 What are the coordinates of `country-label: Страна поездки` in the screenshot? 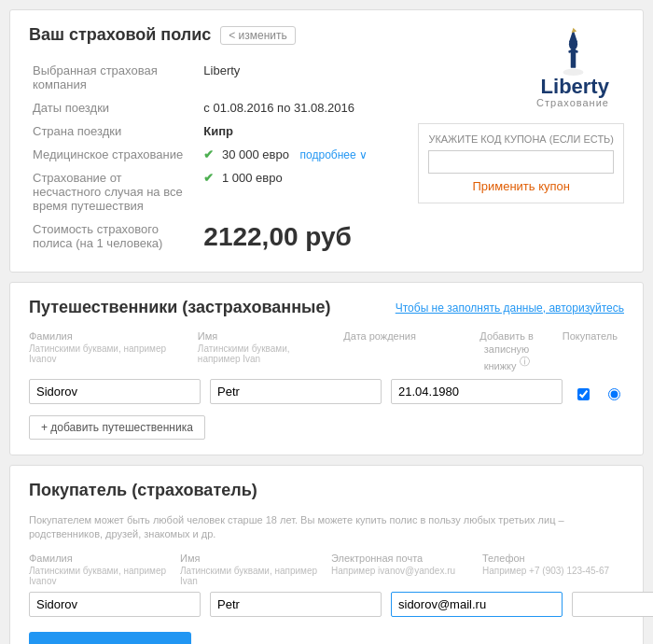 It's located at (114, 131).